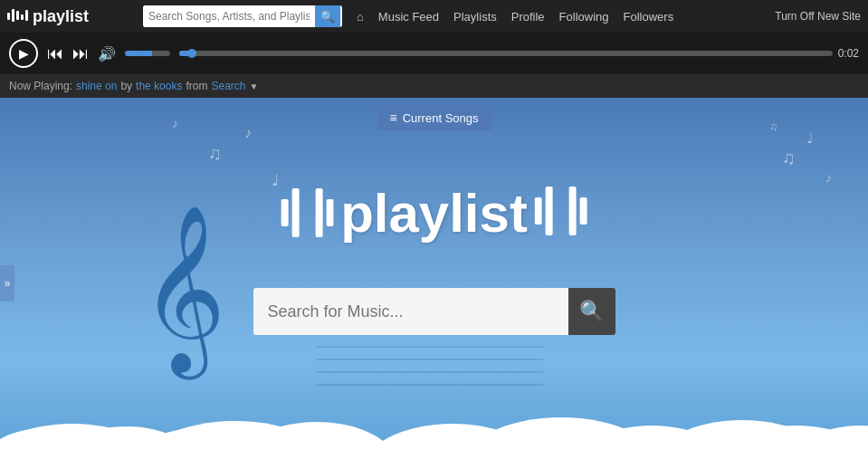  I want to click on search-button-top: 🔍, so click(328, 16).